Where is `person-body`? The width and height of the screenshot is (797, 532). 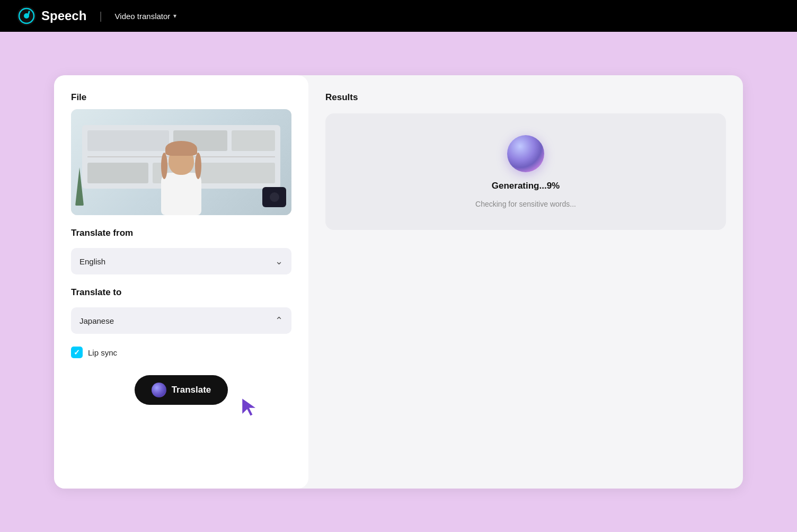
person-body is located at coordinates (181, 194).